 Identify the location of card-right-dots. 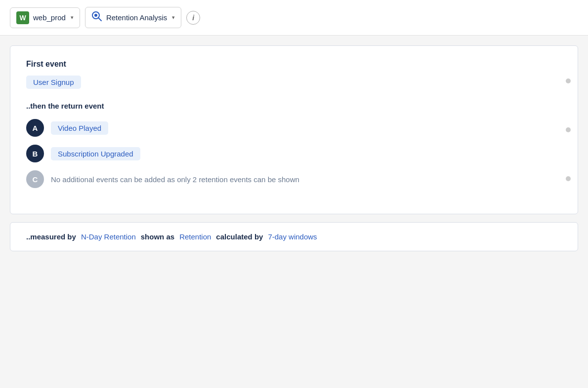
(568, 130).